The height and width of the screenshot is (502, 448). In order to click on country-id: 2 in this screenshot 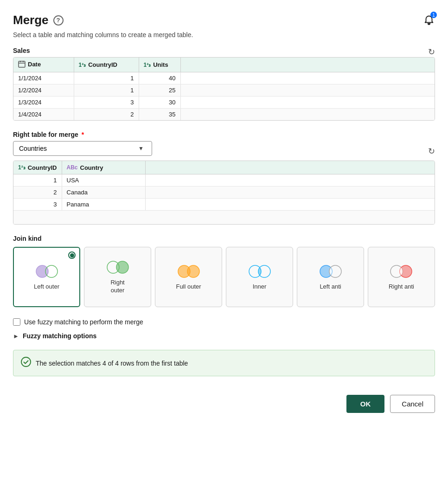, I will do `click(38, 192)`.